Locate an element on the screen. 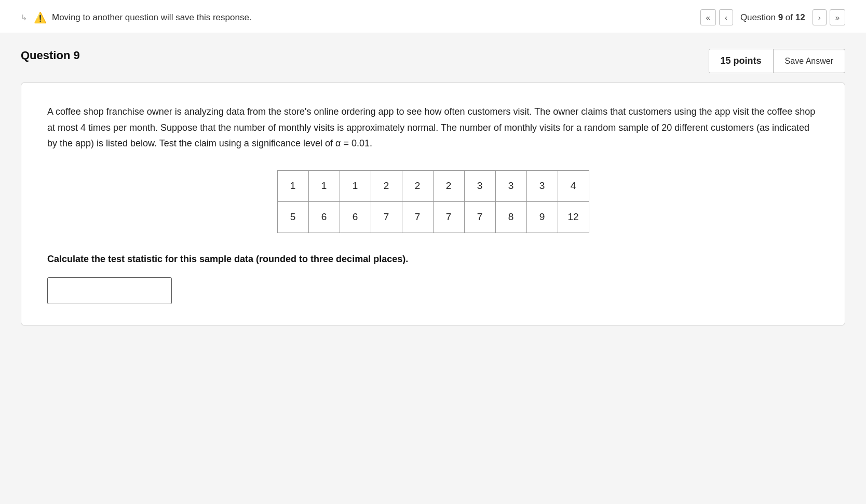 The width and height of the screenshot is (866, 504). save-answer-button: Save Answer is located at coordinates (809, 61).